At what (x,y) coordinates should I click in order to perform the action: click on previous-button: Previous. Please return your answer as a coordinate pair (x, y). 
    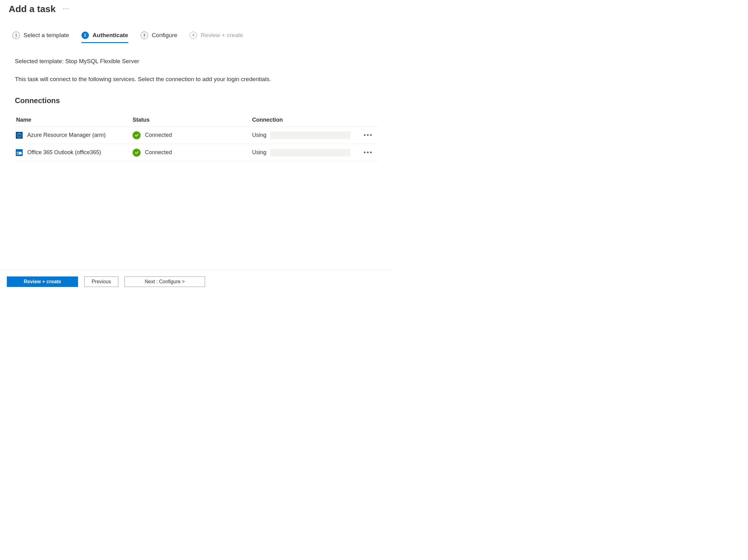
    Looking at the image, I should click on (101, 282).